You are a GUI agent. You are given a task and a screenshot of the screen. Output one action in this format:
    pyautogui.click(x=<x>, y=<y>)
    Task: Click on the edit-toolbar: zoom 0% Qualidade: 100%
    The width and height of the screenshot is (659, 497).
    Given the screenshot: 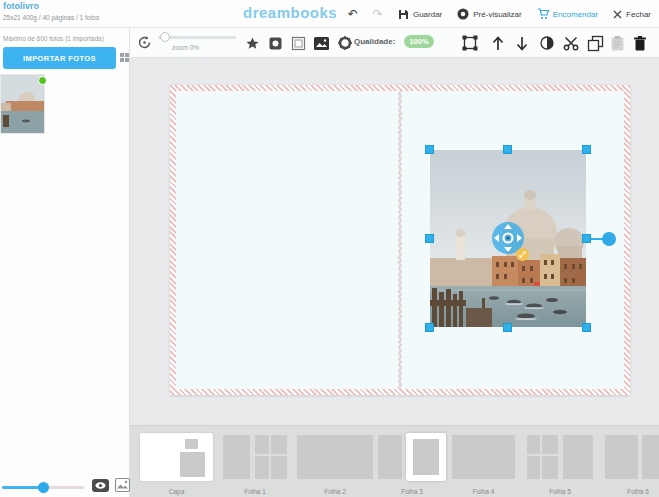 What is the action you would take?
    pyautogui.click(x=394, y=43)
    